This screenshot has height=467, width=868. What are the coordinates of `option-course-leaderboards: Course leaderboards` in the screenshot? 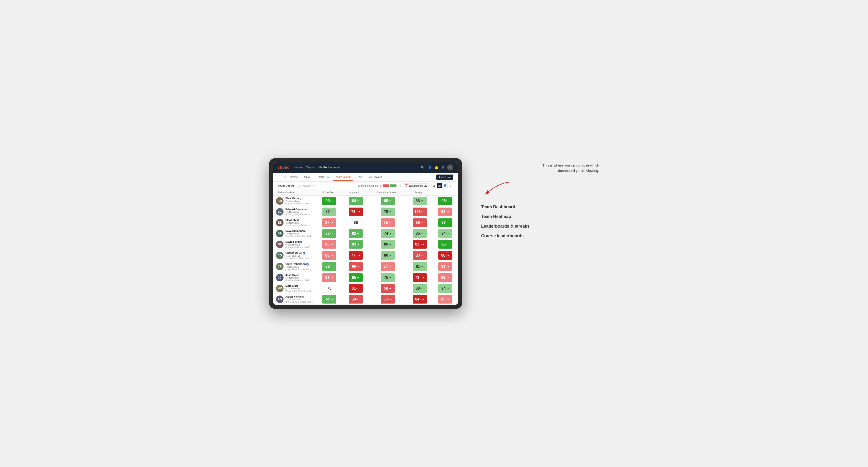 It's located at (540, 236).